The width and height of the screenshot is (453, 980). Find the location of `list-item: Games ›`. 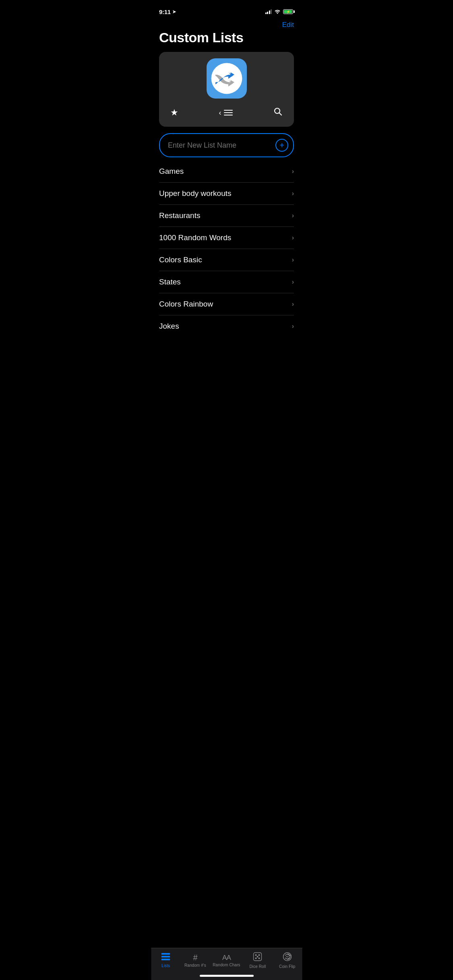

list-item: Games › is located at coordinates (226, 171).